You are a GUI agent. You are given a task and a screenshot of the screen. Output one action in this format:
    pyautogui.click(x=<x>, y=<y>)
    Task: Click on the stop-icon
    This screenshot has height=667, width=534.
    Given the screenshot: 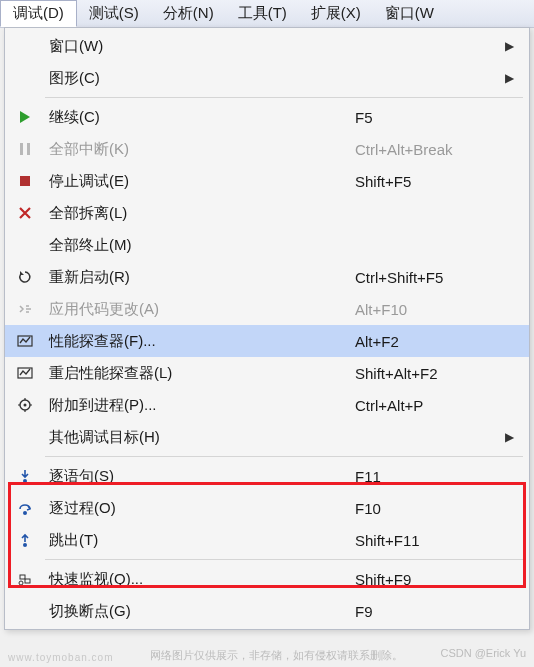 What is the action you would take?
    pyautogui.click(x=25, y=181)
    